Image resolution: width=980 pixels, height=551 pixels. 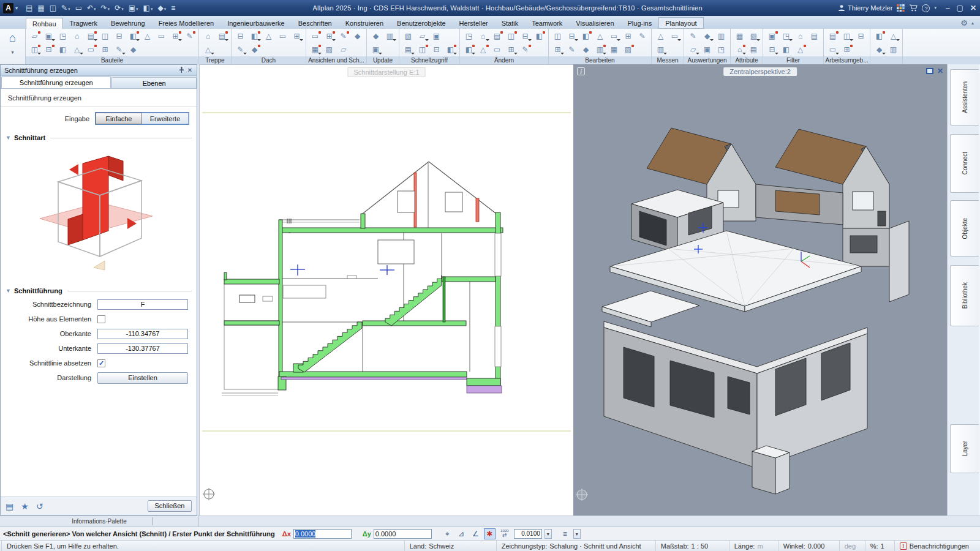 What do you see at coordinates (964, 228) in the screenshot?
I see `dock-tab-objekte: Objekte` at bounding box center [964, 228].